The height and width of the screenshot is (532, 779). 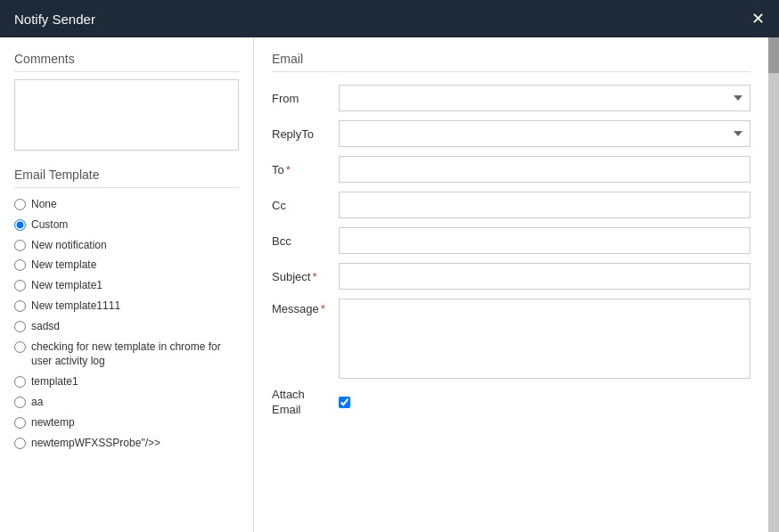 I want to click on radio-label: aa, so click(x=37, y=403).